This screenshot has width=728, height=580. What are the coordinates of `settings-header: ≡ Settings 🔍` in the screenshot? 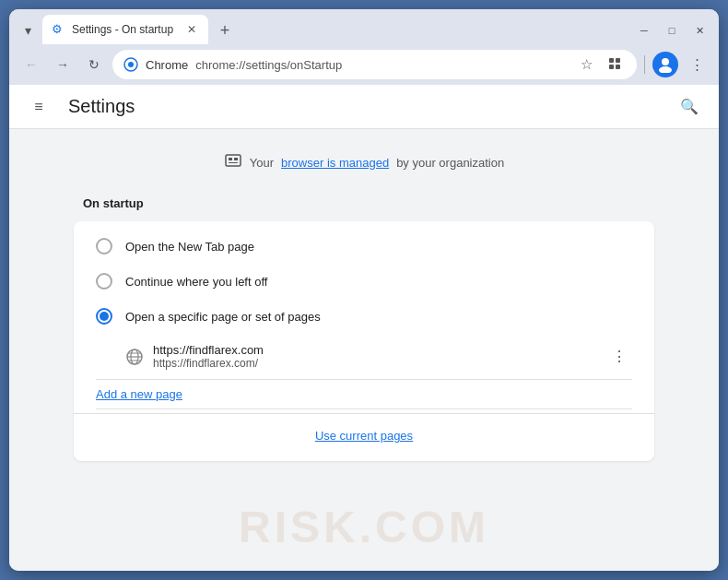 It's located at (364, 107).